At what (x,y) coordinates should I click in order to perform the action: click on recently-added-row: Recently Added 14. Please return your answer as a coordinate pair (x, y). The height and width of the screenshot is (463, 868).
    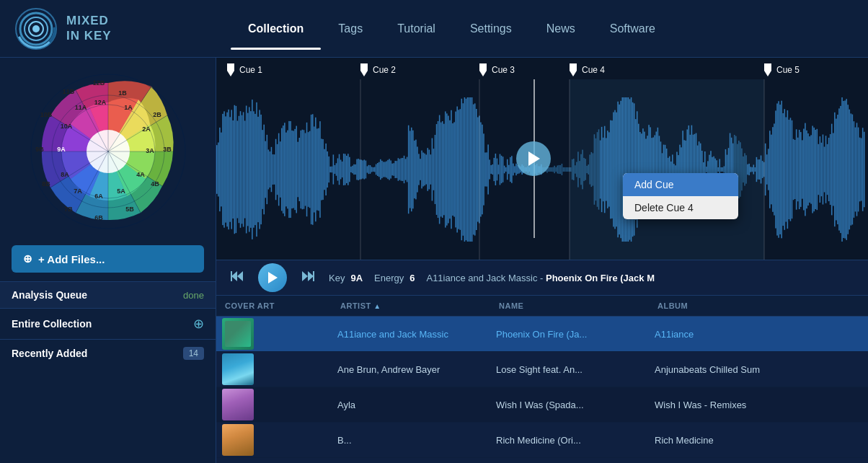
    Looking at the image, I should click on (108, 353).